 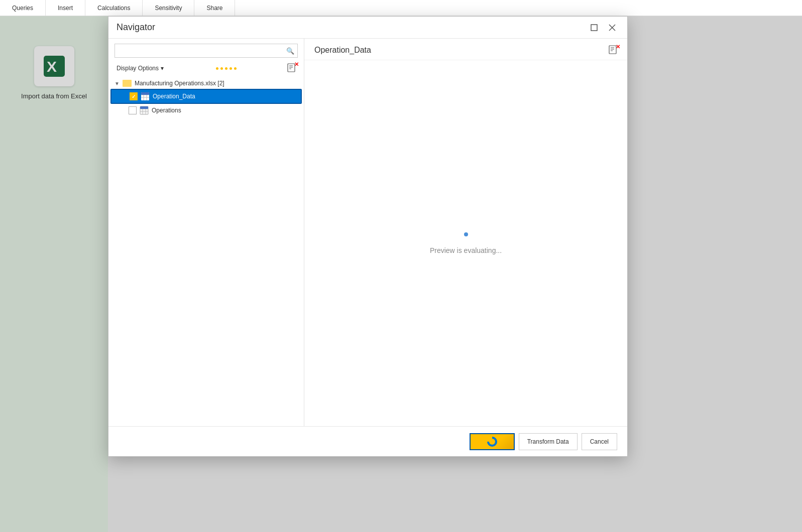 I want to click on top-tab-bar: Queries Insert Calculations Sensitivity …, so click(x=401, y=8).